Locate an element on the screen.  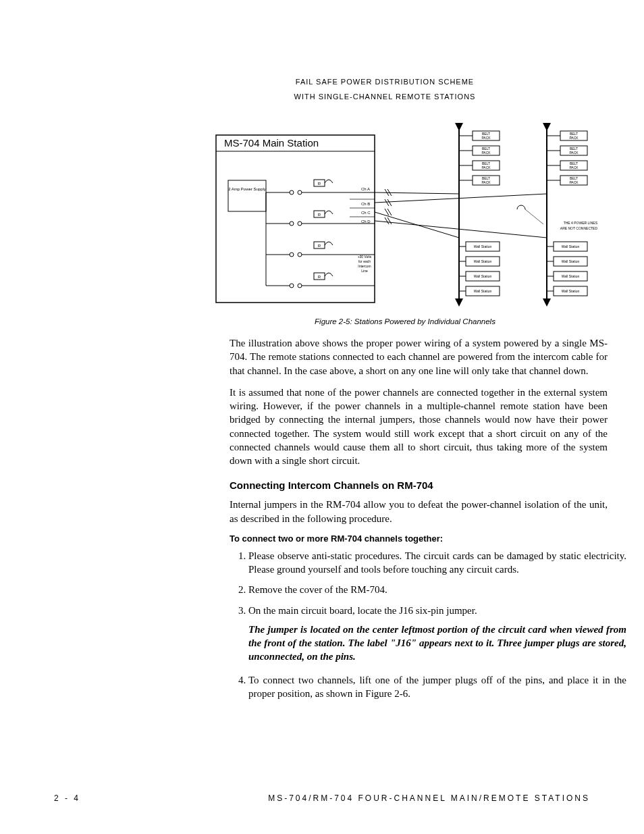
step-text: To connect two channels, lift one of the… is located at coordinates (437, 687).